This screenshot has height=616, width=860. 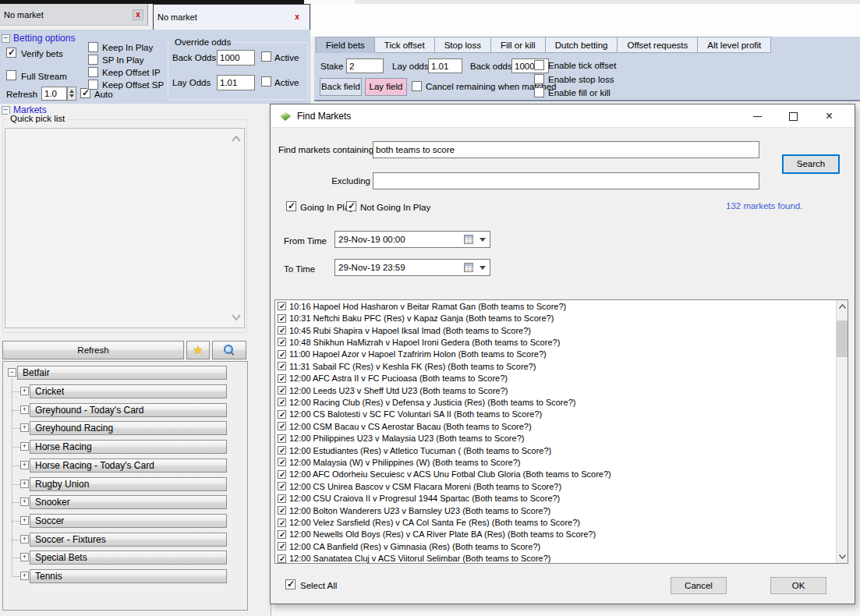 I want to click on market-result-row: 10:48 Shikhun HaMizrah v Hapoel Ironi Ge…, so click(x=555, y=342).